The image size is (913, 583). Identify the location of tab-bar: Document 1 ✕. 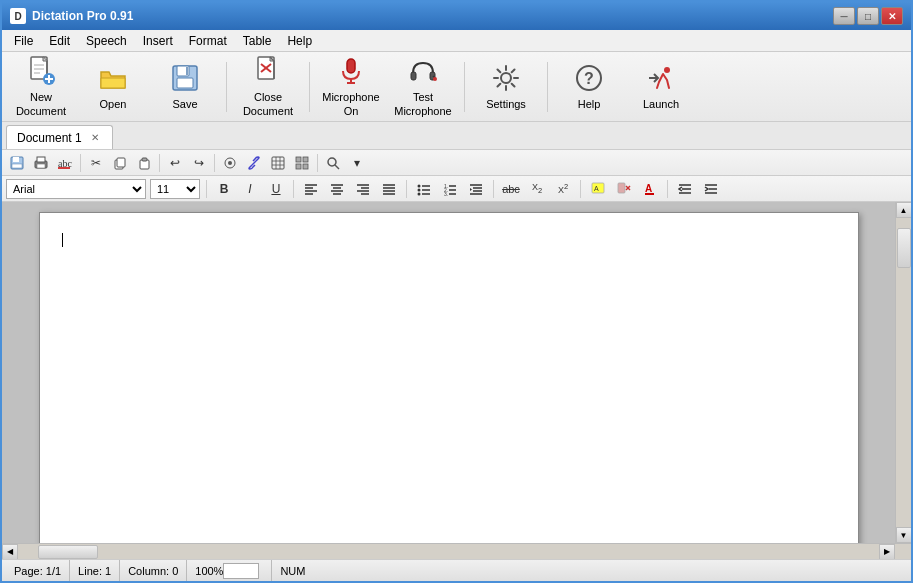
(456, 136).